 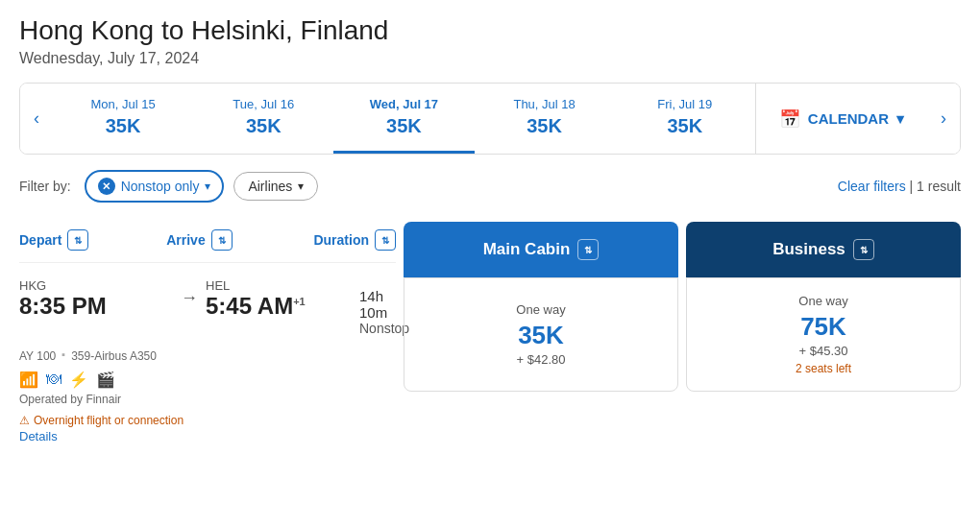 I want to click on calendar-open-button: 📅 CALENDAR ▾, so click(x=842, y=119).